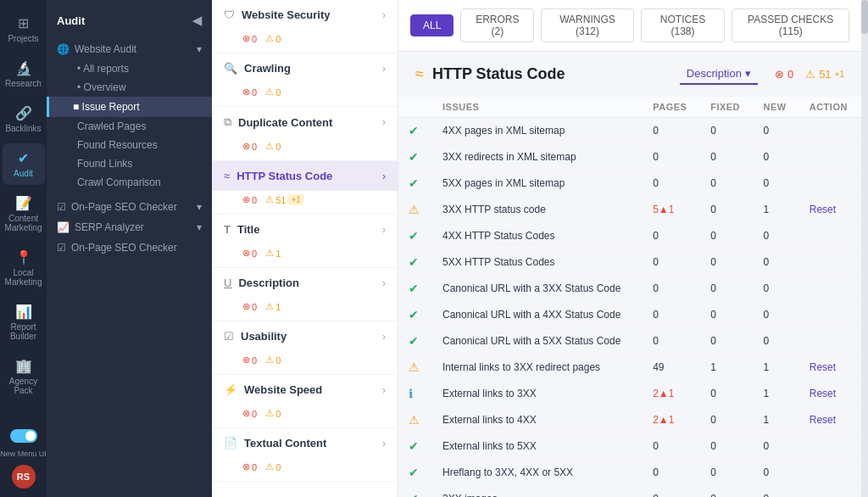 The image size is (868, 497). Describe the element at coordinates (24, 24) in the screenshot. I see `projects-icon: ⊞` at that location.